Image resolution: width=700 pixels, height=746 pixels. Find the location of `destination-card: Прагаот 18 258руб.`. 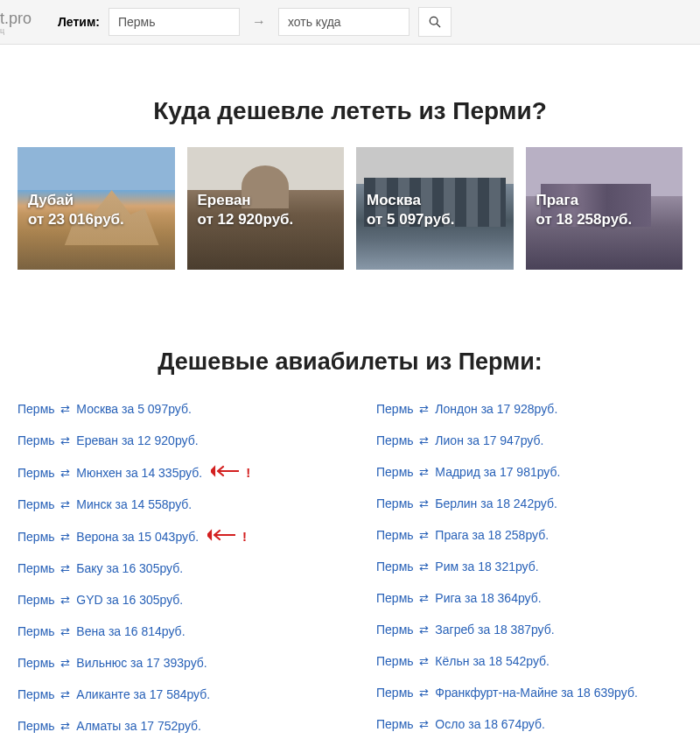

destination-card: Прагаот 18 258руб. is located at coordinates (605, 208).